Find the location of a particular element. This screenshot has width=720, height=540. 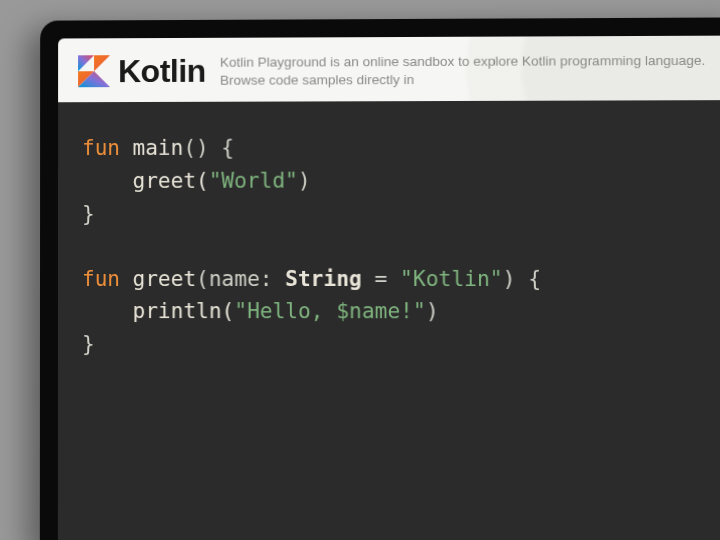

brand-block: Kotlin is located at coordinates (142, 72).